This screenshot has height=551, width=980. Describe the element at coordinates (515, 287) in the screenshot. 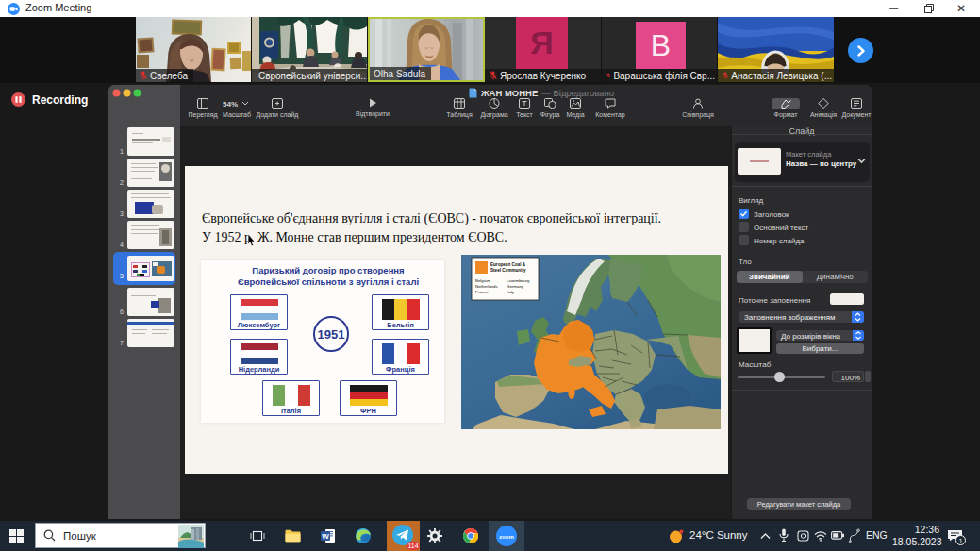

I see `svg-text: Germany` at that location.